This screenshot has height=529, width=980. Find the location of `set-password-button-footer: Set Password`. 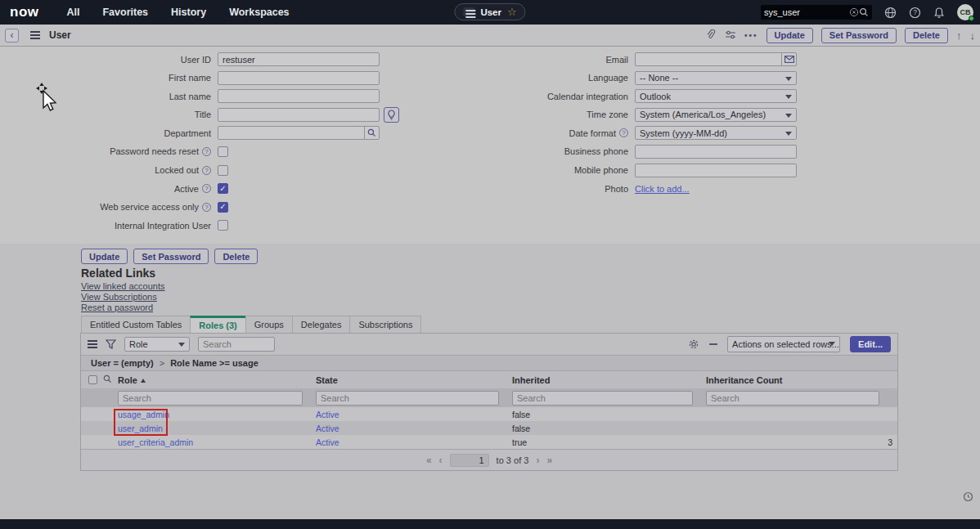

set-password-button-footer: Set Password is located at coordinates (171, 257).